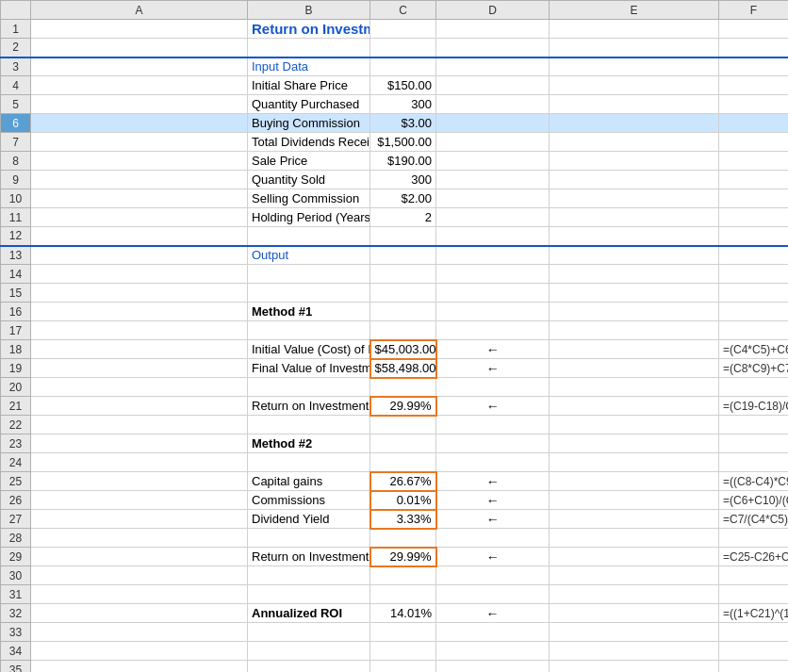  What do you see at coordinates (395, 651) in the screenshot?
I see `table-row: 34` at bounding box center [395, 651].